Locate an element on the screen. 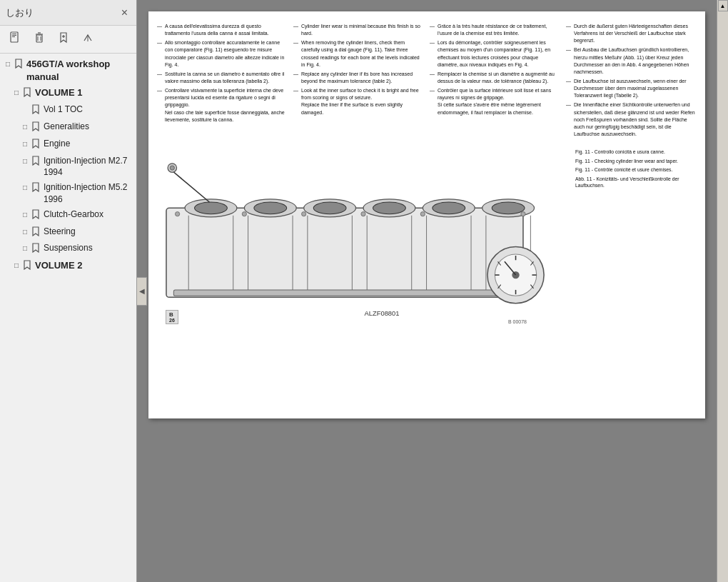  column-french: — Grâce à la très haute résistance de ce… is located at coordinates (495, 81).